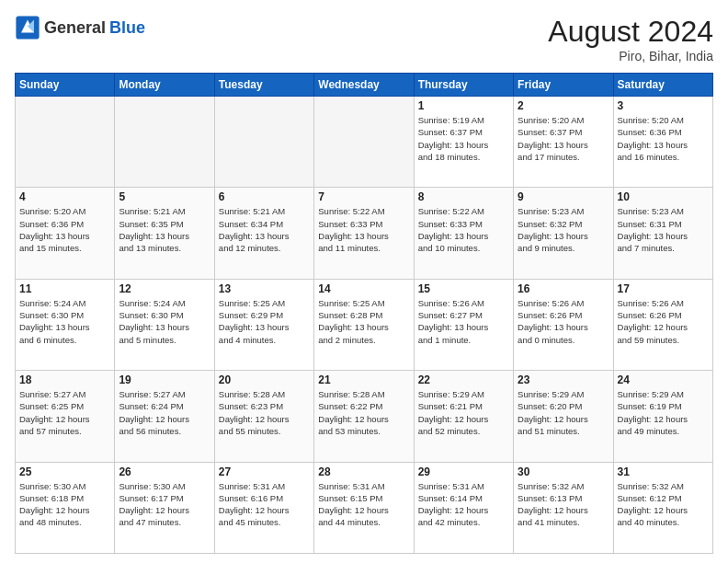  I want to click on day-info: Sunrise: 5:28 AM Sunset: 6:23 PM Dayligh…, so click(265, 412).